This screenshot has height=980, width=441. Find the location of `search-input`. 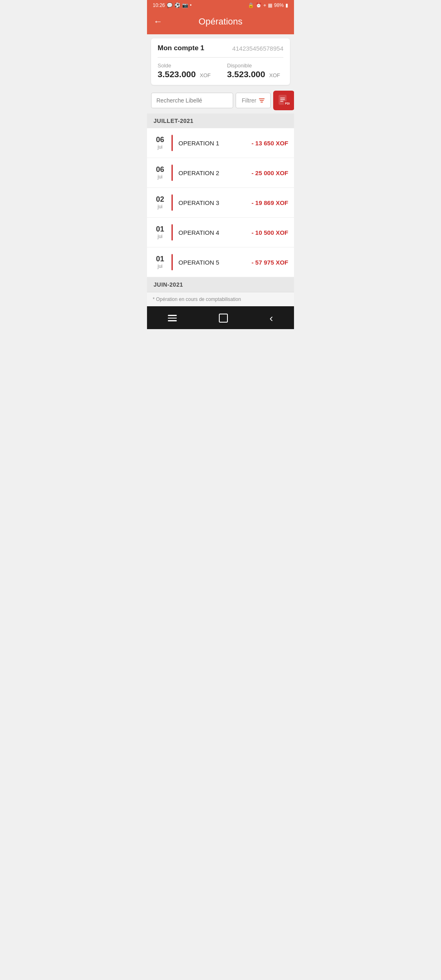

search-input is located at coordinates (192, 100).